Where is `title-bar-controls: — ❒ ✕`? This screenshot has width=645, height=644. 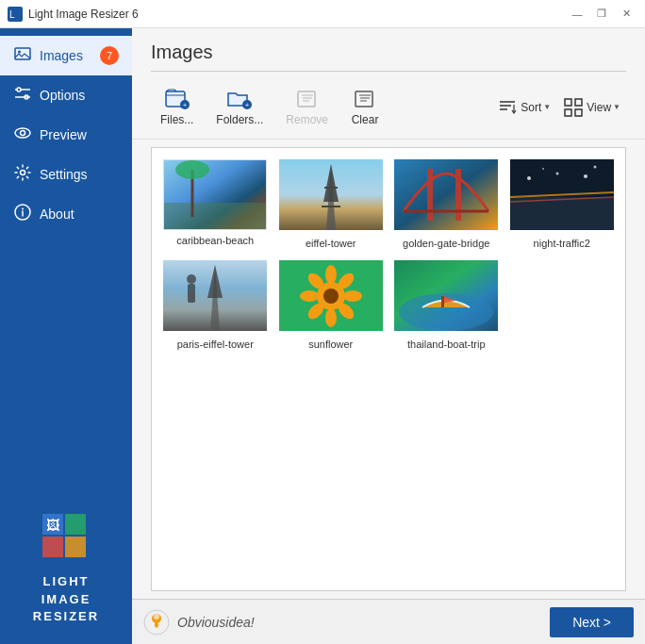 title-bar-controls: — ❒ ✕ is located at coordinates (602, 14).